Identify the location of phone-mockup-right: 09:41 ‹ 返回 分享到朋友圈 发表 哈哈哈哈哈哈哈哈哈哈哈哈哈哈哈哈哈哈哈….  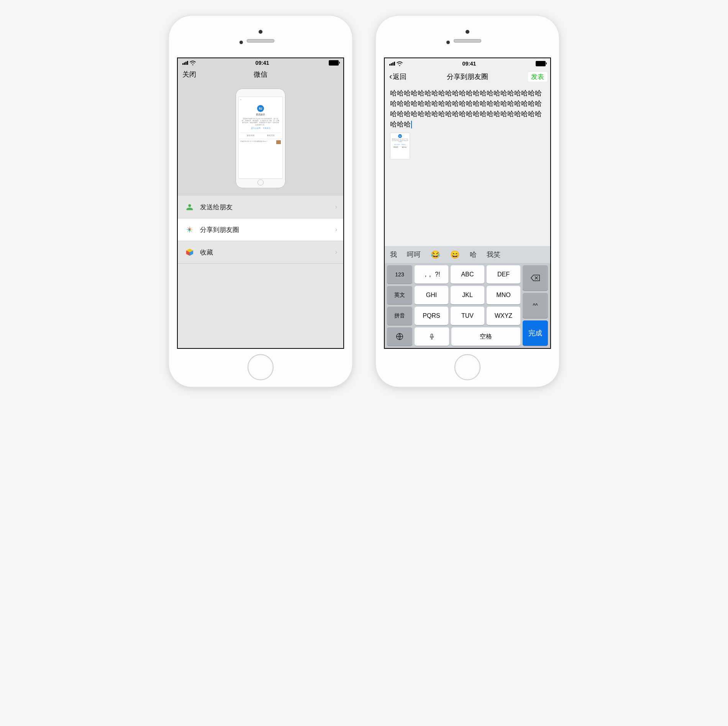
(467, 201).